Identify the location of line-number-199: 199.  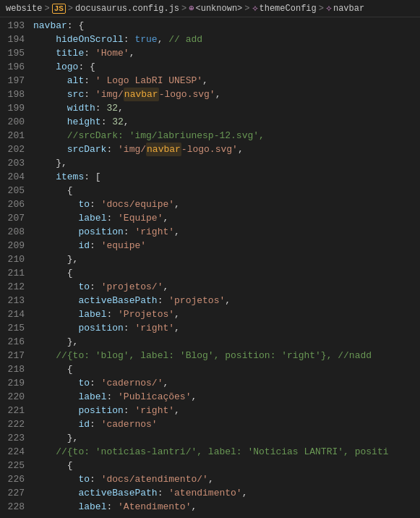
(15, 109).